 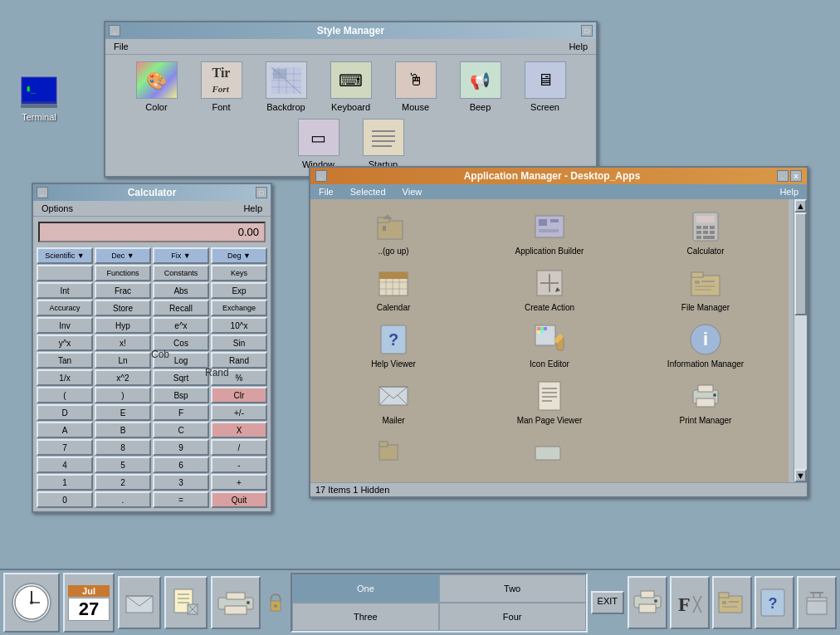 I want to click on dec-btn: Dec ▼, so click(x=123, y=256).